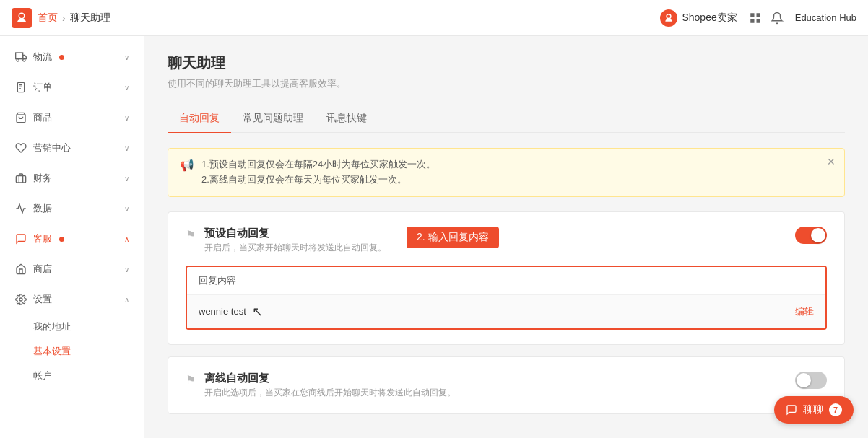 The height and width of the screenshot is (438, 868). What do you see at coordinates (21, 118) in the screenshot?
I see `shangpin-icon` at bounding box center [21, 118].